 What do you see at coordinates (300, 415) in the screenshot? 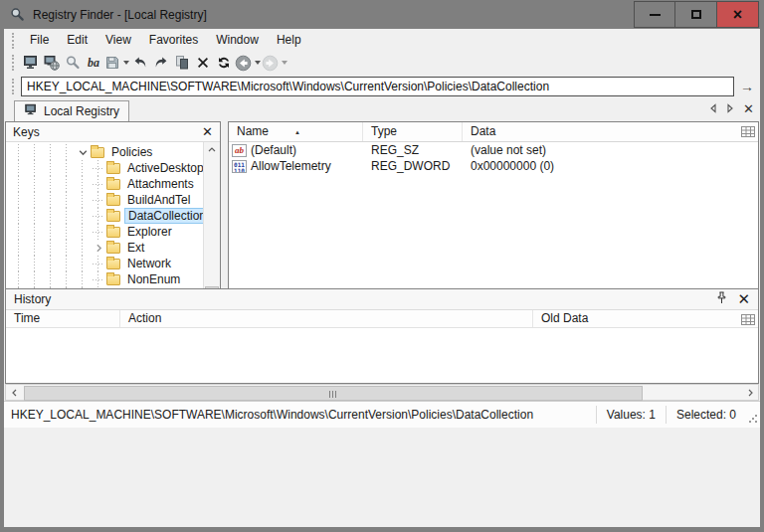
I see `status-path: HKEY_LOCAL_MACHINE\SOFTWARE\Microsoft\Wi…` at bounding box center [300, 415].